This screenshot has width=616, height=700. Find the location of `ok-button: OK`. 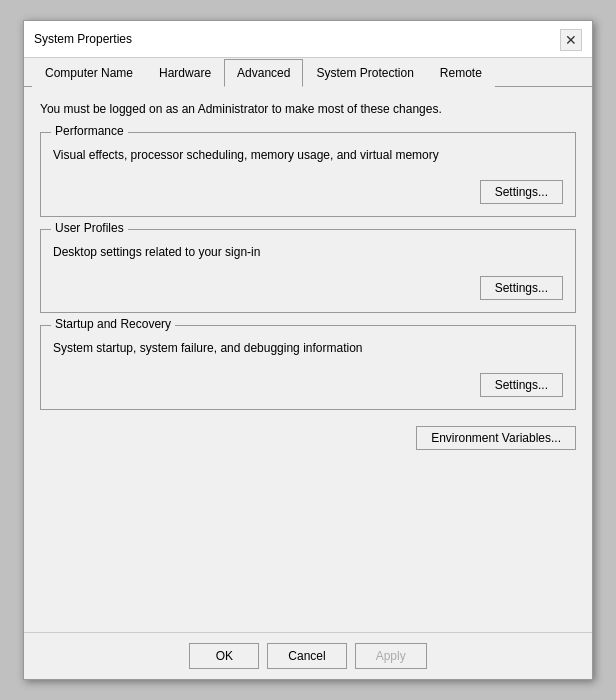

ok-button: OK is located at coordinates (224, 656).